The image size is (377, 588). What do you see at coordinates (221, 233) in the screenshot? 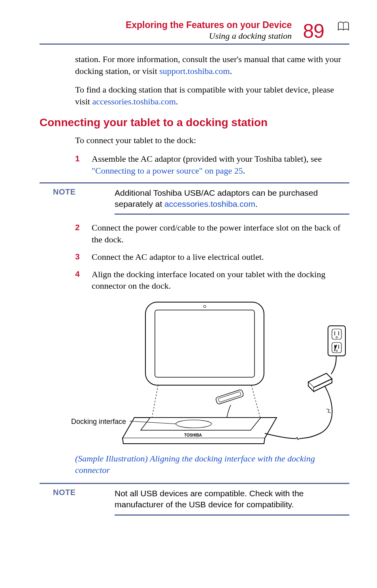
I see `step-text: Connect the power cord/cable to the powe…` at bounding box center [221, 233].